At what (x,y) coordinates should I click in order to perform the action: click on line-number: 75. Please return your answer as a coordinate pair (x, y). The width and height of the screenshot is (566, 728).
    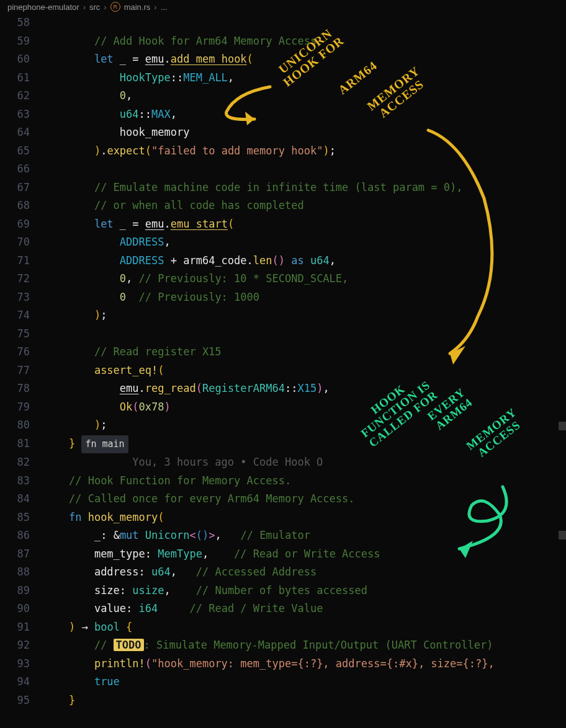
    Looking at the image, I should click on (22, 334).